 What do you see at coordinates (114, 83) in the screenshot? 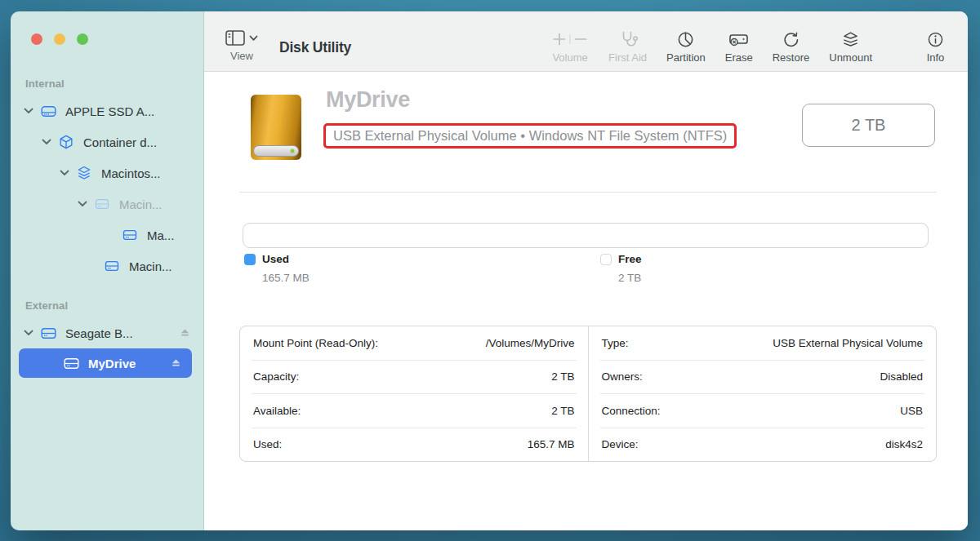
I see `sidebar-section-internal: Internal` at bounding box center [114, 83].